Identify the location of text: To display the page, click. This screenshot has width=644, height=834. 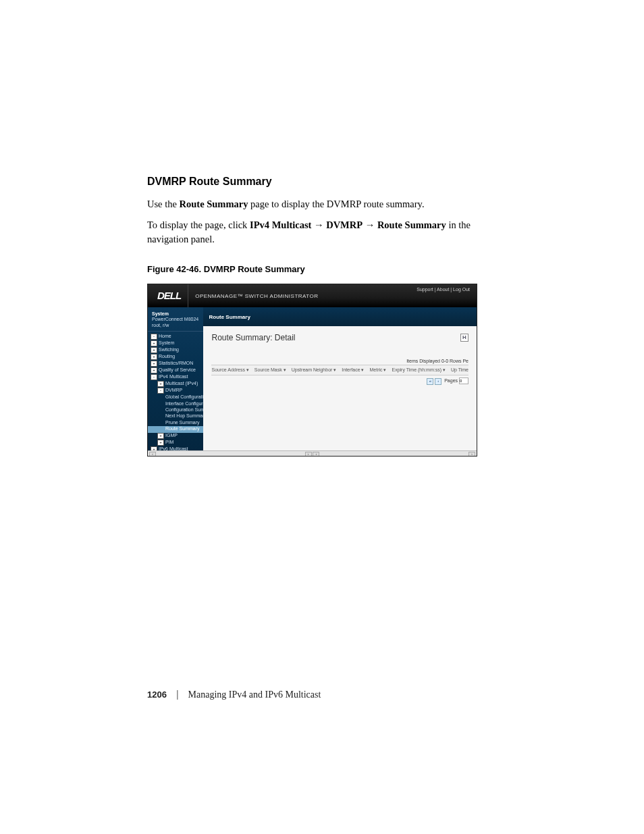
(198, 225).